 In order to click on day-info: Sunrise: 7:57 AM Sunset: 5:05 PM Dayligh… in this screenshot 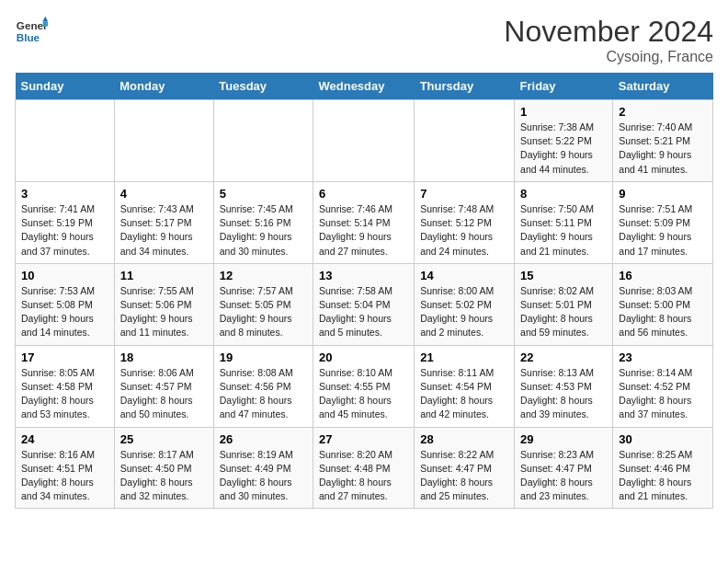, I will do `click(263, 313)`.